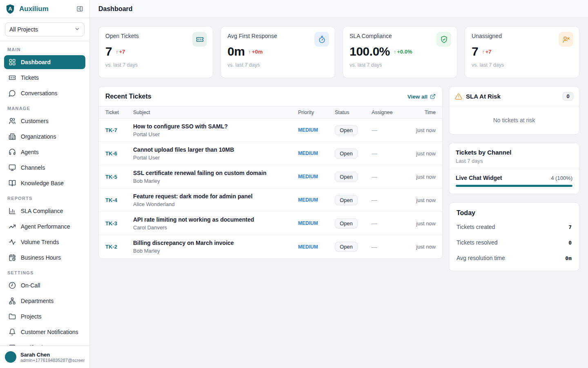 Image resolution: width=588 pixels, height=368 pixels. I want to click on recent-tickets-title: Recent Tickets, so click(128, 96).